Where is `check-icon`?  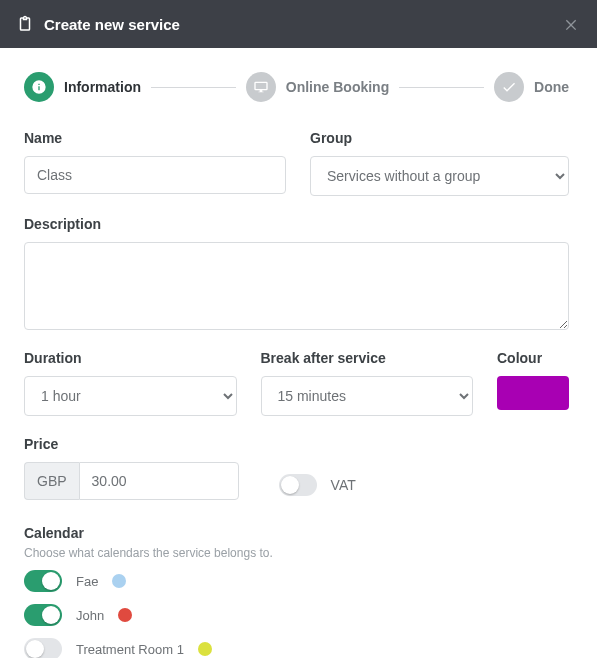
check-icon is located at coordinates (509, 87).